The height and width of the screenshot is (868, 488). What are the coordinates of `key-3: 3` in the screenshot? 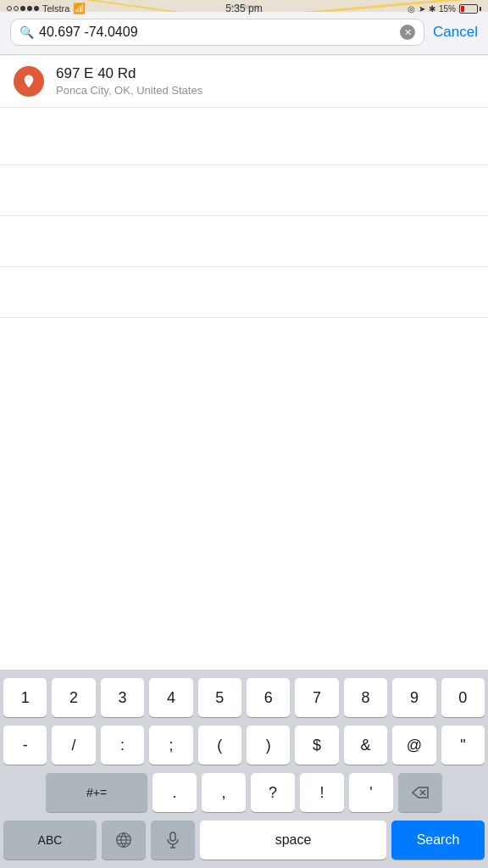 It's located at (122, 698).